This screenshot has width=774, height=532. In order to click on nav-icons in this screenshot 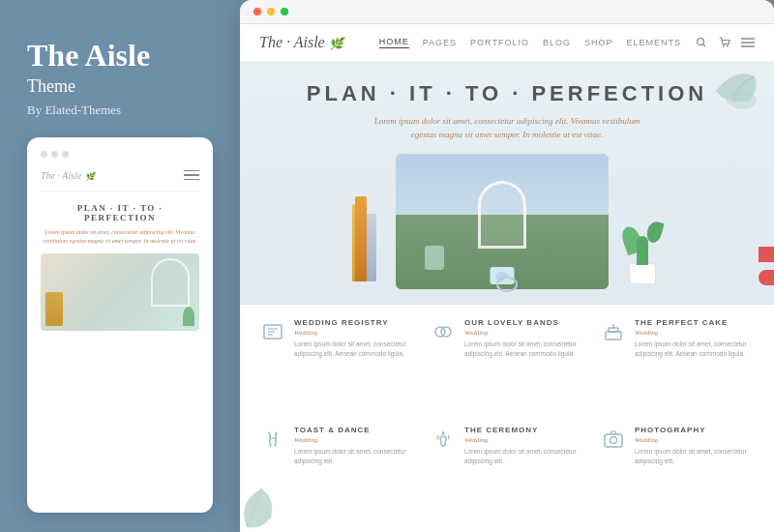, I will do `click(725, 43)`.